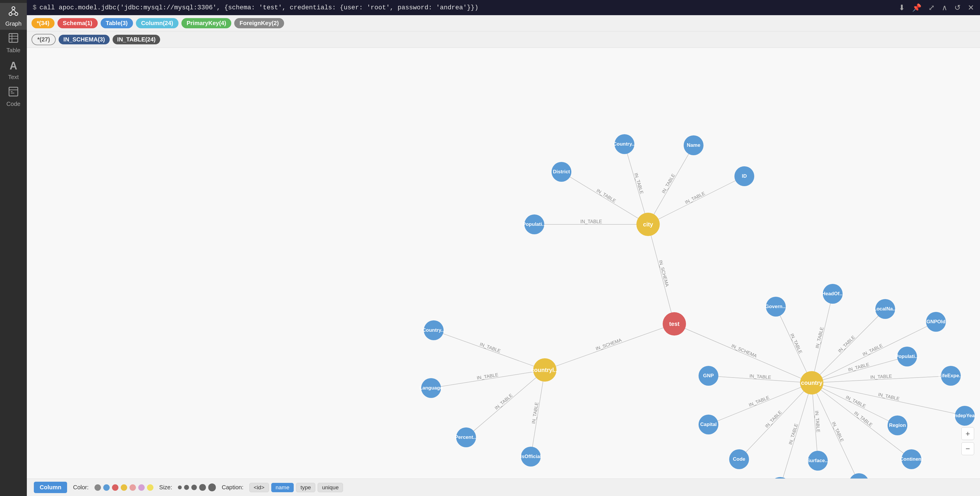 Image resolution: width=980 pixels, height=496 pixels. Describe the element at coordinates (296, 488) in the screenshot. I see `caption-options: <id>nametypeunique` at that location.